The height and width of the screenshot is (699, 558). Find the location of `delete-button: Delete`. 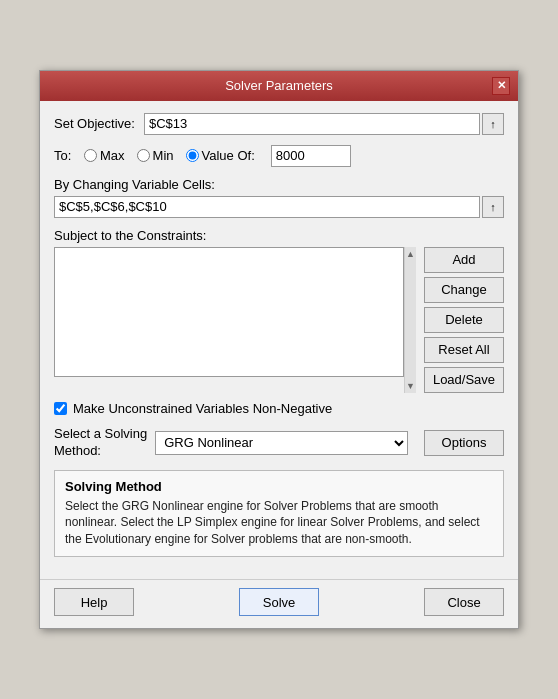

delete-button: Delete is located at coordinates (464, 320).